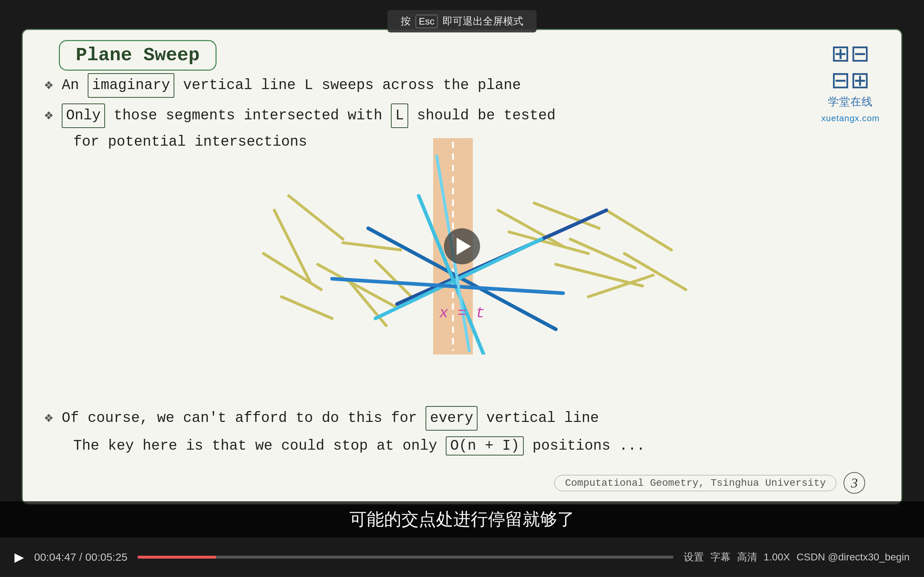 This screenshot has height=577, width=924. I want to click on esc-key: Esc, so click(426, 21).